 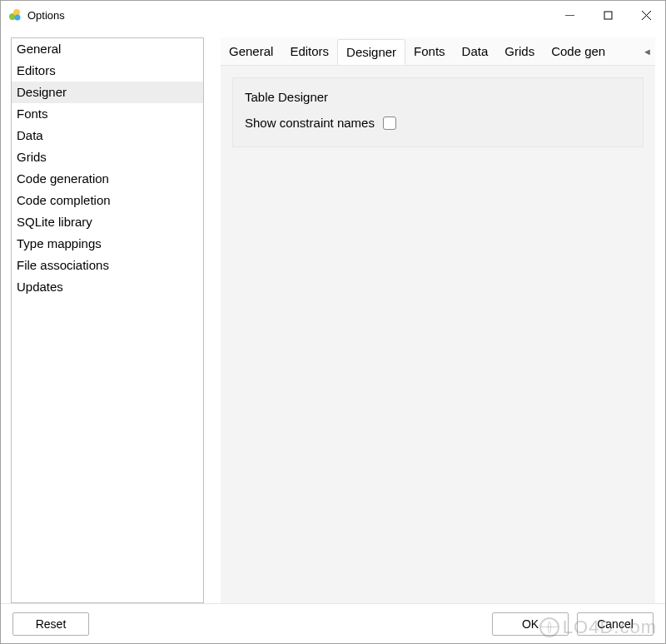 I want to click on cancel-button: Cancel, so click(x=615, y=624).